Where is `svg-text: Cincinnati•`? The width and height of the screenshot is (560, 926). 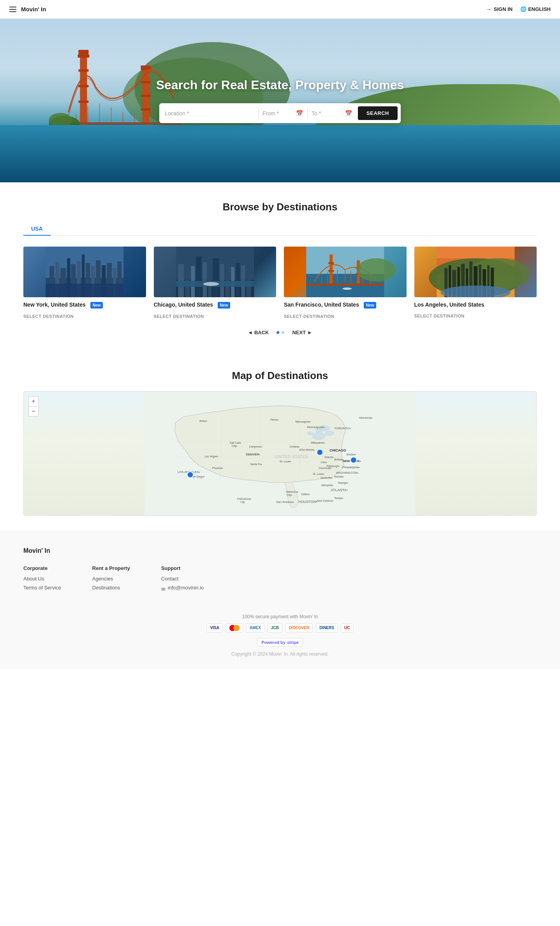 svg-text: Cincinnati• is located at coordinates (325, 468).